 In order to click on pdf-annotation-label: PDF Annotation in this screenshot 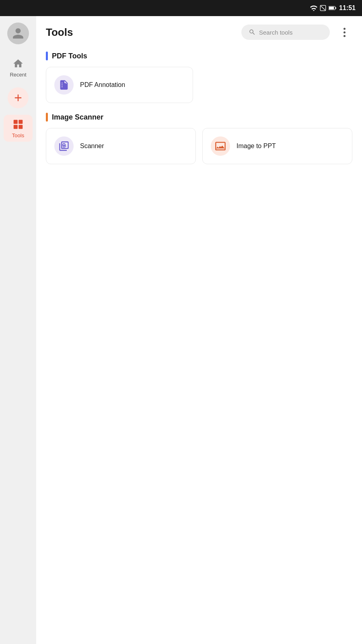, I will do `click(103, 85)`.